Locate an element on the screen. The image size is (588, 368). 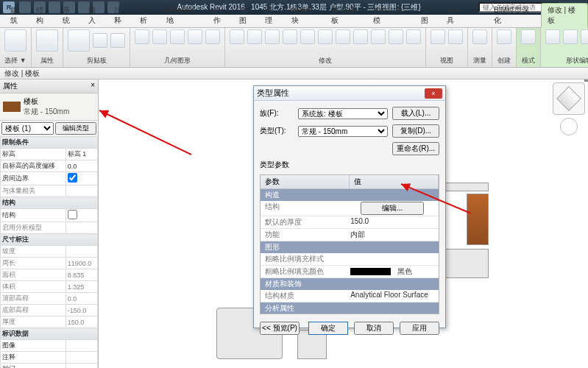
array-icon is located at coordinates (361, 37).